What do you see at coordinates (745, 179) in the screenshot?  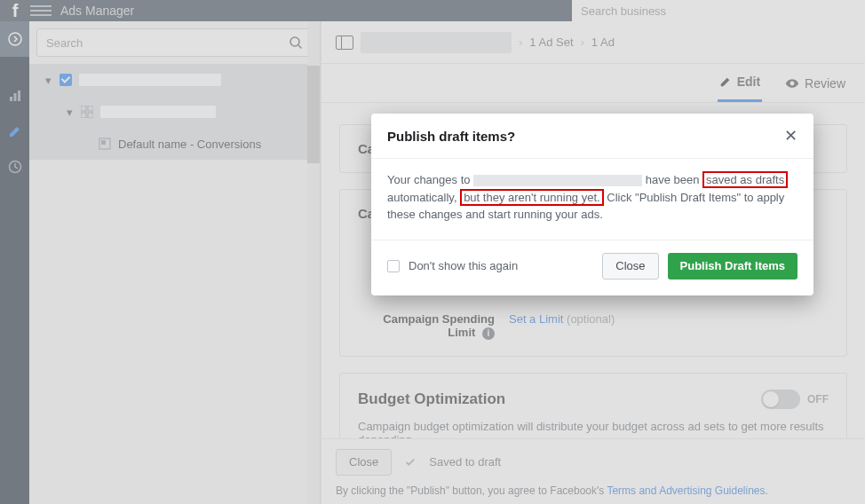 I see `highlight-saved-as-drafts: saved as drafts` at bounding box center [745, 179].